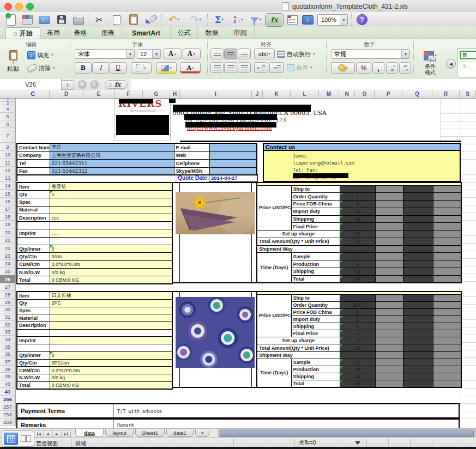  Describe the element at coordinates (8, 377) in the screenshot. I see `row-header-39: 39` at that location.